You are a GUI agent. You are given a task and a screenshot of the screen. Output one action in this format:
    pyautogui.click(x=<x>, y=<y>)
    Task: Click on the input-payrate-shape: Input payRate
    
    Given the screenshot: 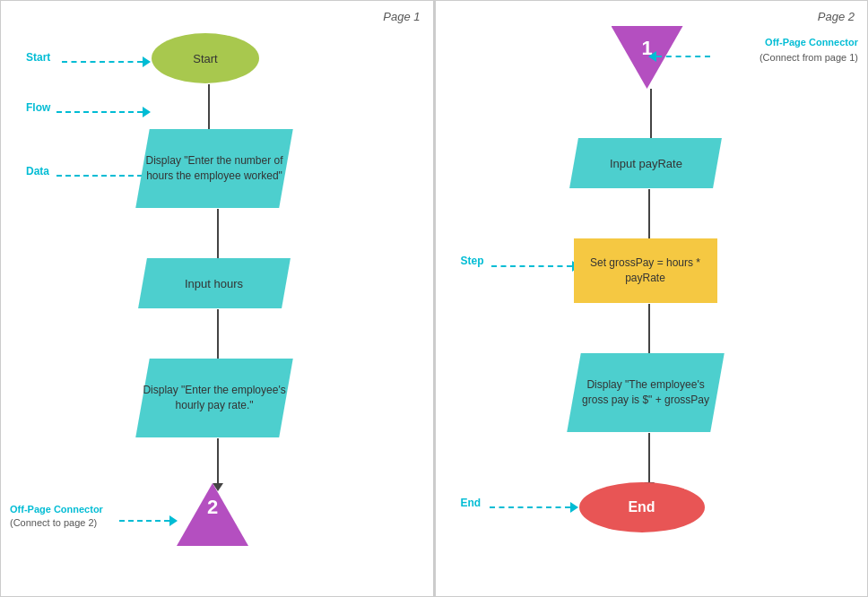 What is the action you would take?
    pyautogui.click(x=646, y=163)
    